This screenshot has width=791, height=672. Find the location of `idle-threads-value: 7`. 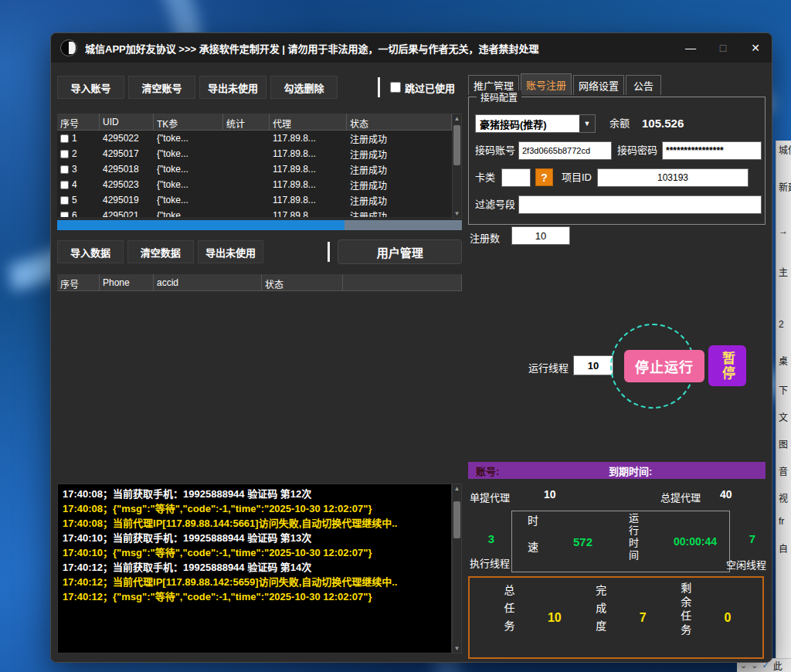

idle-threads-value: 7 is located at coordinates (752, 539).